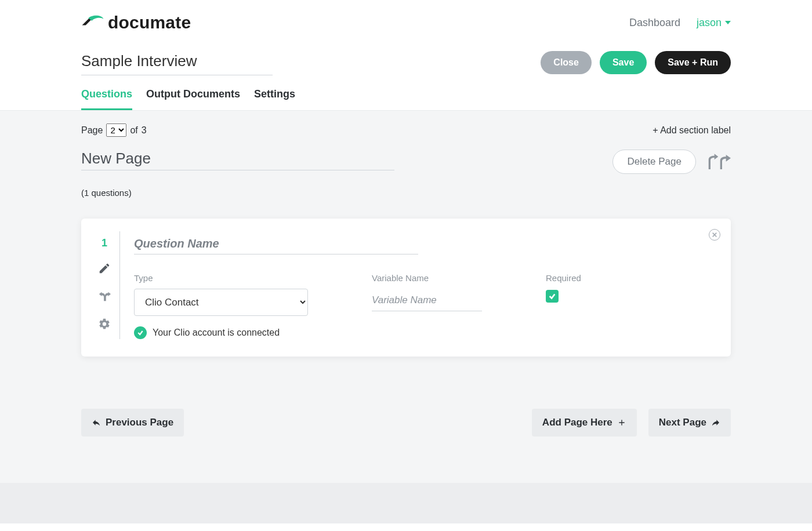 The image size is (812, 531). I want to click on next-page-label: Next Page, so click(683, 423).